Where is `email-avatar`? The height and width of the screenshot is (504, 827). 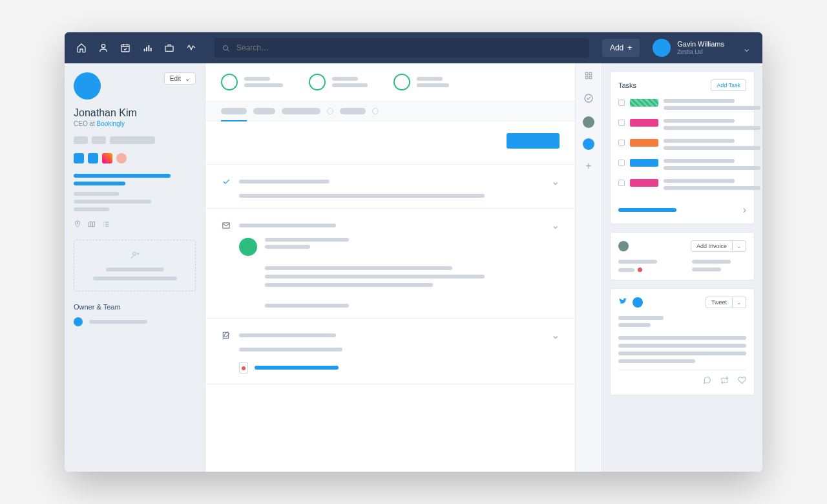 email-avatar is located at coordinates (248, 247).